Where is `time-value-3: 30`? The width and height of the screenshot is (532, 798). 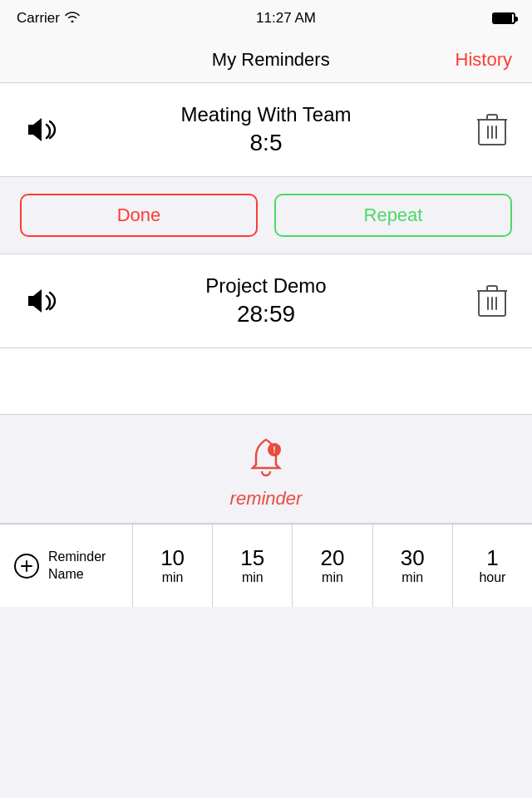
time-value-3: 30 is located at coordinates (412, 559).